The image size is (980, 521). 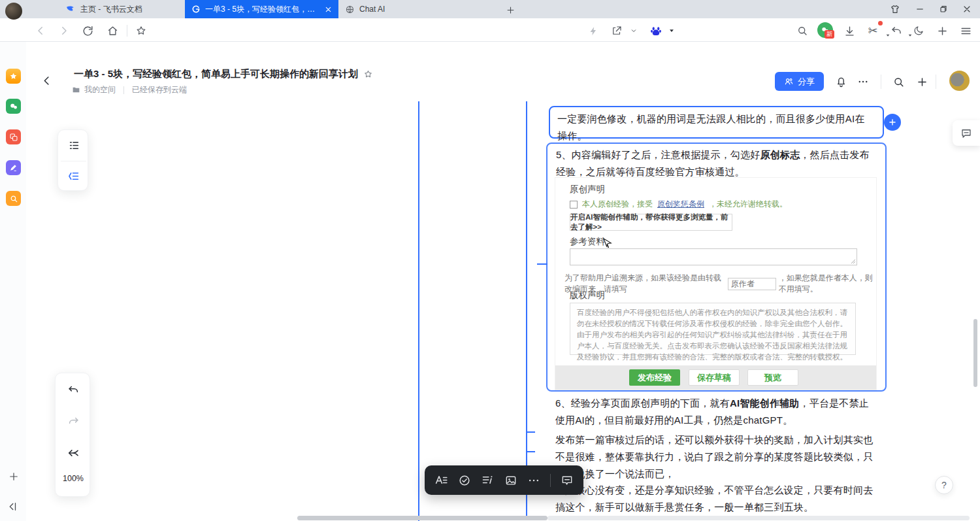 I want to click on block-handle-tick, so click(x=531, y=452).